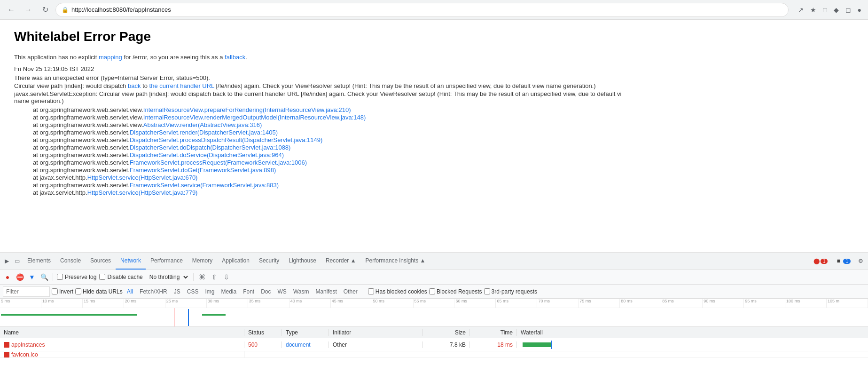  Describe the element at coordinates (101, 262) in the screenshot. I see `tab-sources: Sources` at that location.